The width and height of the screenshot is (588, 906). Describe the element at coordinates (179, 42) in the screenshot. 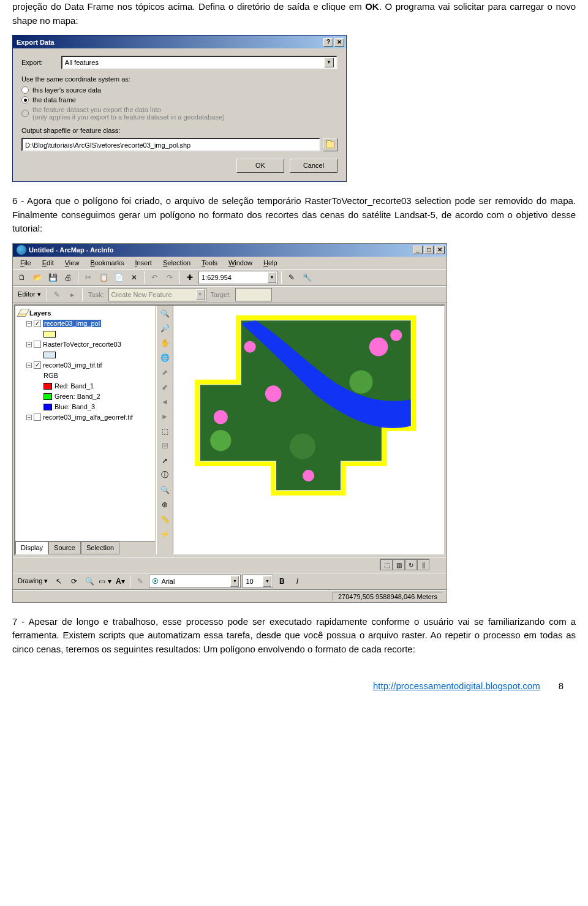

I see `titlebar: Export Data ? ✕` at that location.